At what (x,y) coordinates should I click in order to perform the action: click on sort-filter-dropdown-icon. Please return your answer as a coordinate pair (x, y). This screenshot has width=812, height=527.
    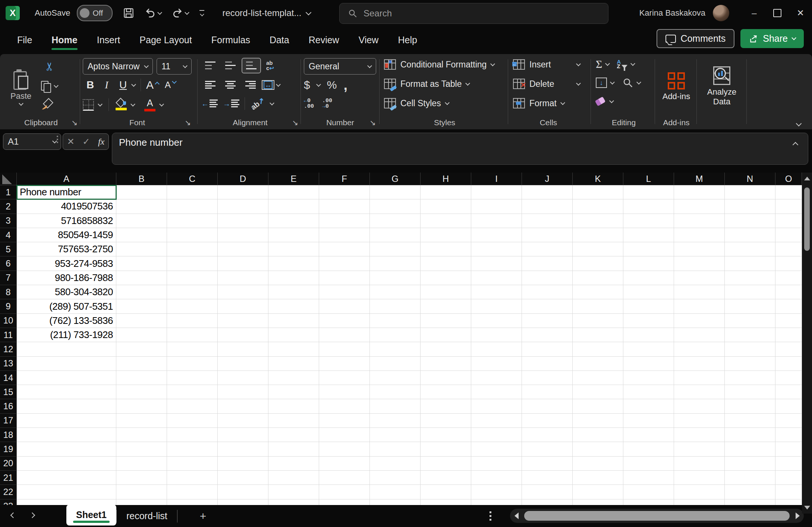
    Looking at the image, I should click on (633, 63).